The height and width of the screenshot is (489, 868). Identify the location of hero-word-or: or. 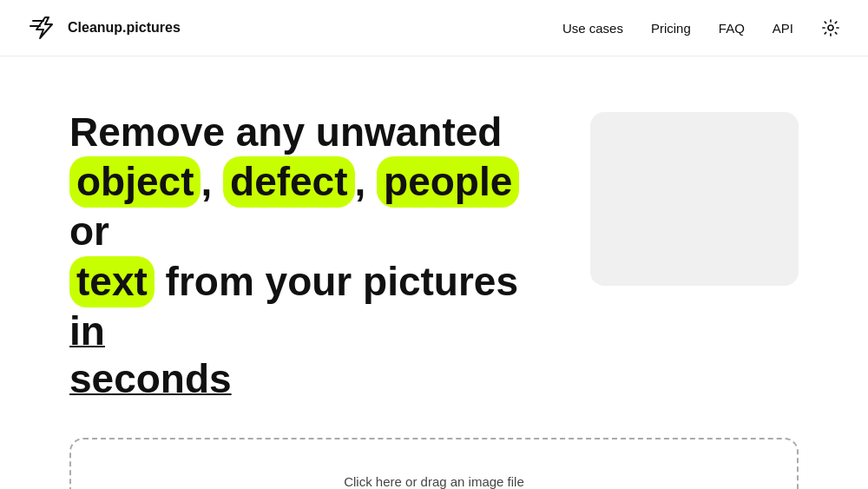
(89, 231).